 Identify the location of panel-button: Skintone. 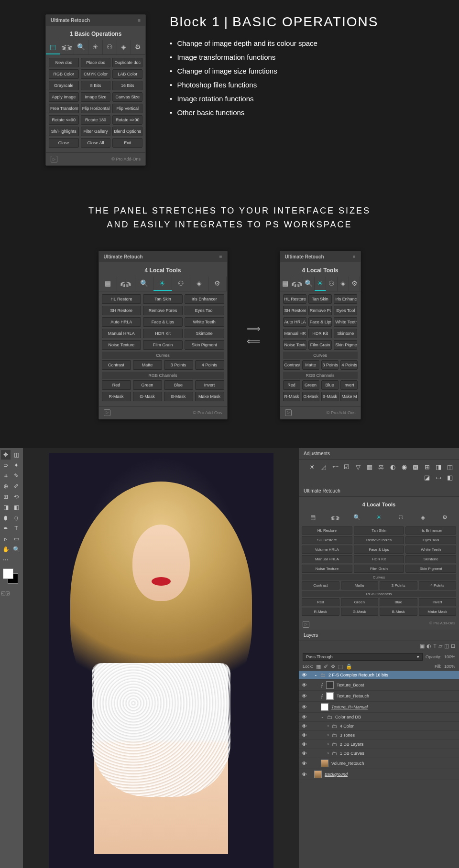
(205, 333).